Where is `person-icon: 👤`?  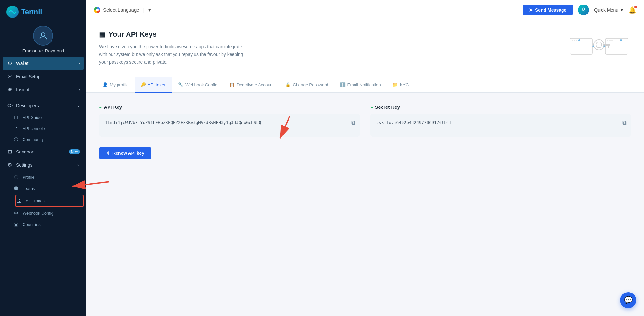
person-icon: 👤 is located at coordinates (105, 85).